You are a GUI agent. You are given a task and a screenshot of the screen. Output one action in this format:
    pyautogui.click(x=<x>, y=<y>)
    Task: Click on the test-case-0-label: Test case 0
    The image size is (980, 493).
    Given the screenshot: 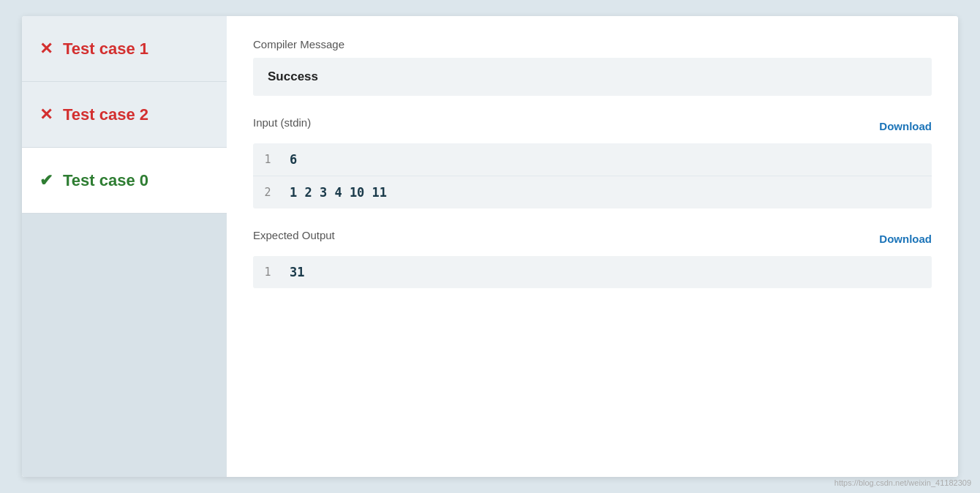 What is the action you would take?
    pyautogui.click(x=105, y=181)
    